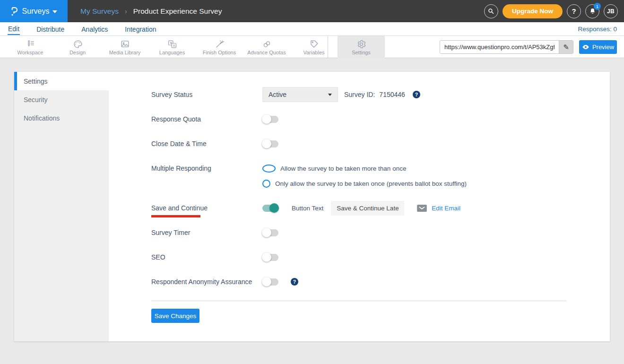  What do you see at coordinates (295, 282) in the screenshot?
I see `anonymity-help-icon: ?` at bounding box center [295, 282].